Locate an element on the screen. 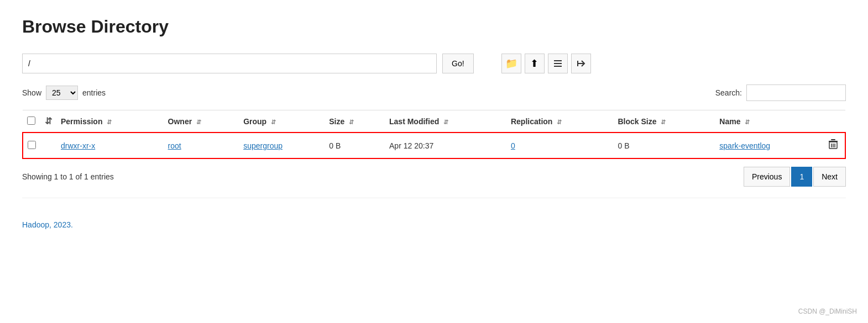  entries-label: entries is located at coordinates (94, 93).